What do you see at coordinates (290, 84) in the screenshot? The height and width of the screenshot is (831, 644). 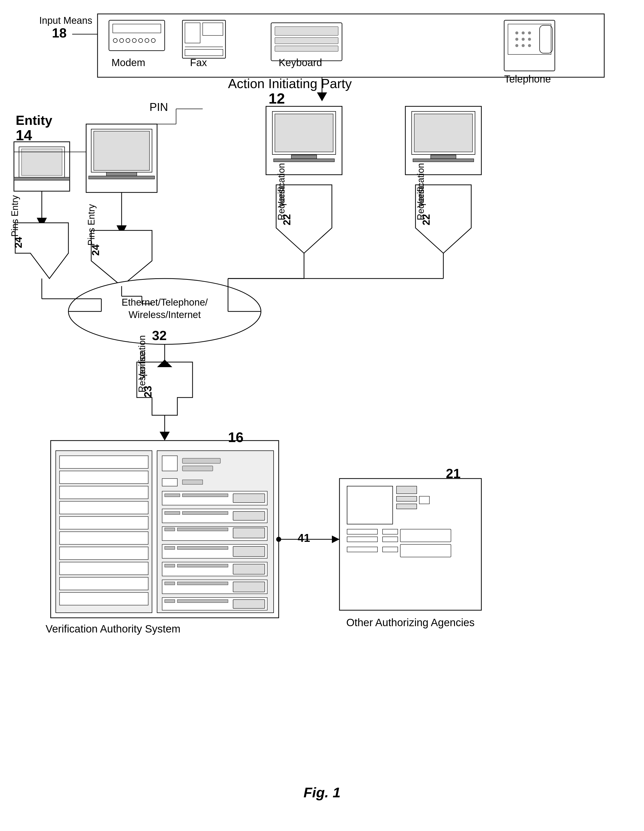 I see `action-initiating-label: Action Initiating Party` at bounding box center [290, 84].